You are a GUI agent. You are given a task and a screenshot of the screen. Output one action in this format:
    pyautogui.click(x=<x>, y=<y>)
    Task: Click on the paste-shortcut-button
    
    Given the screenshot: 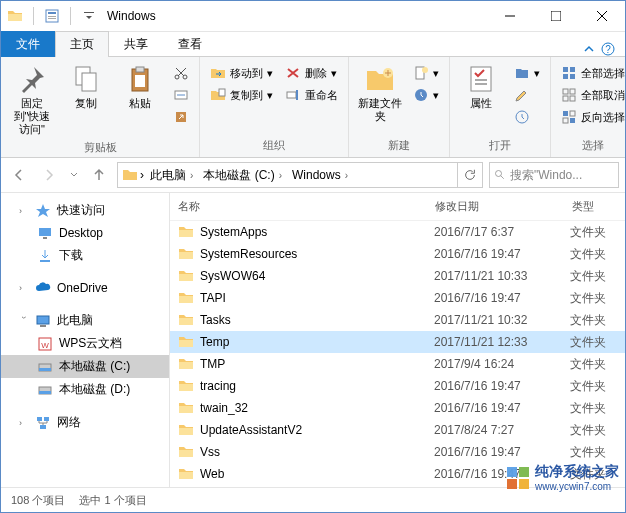 What is the action you would take?
    pyautogui.click(x=181, y=117)
    